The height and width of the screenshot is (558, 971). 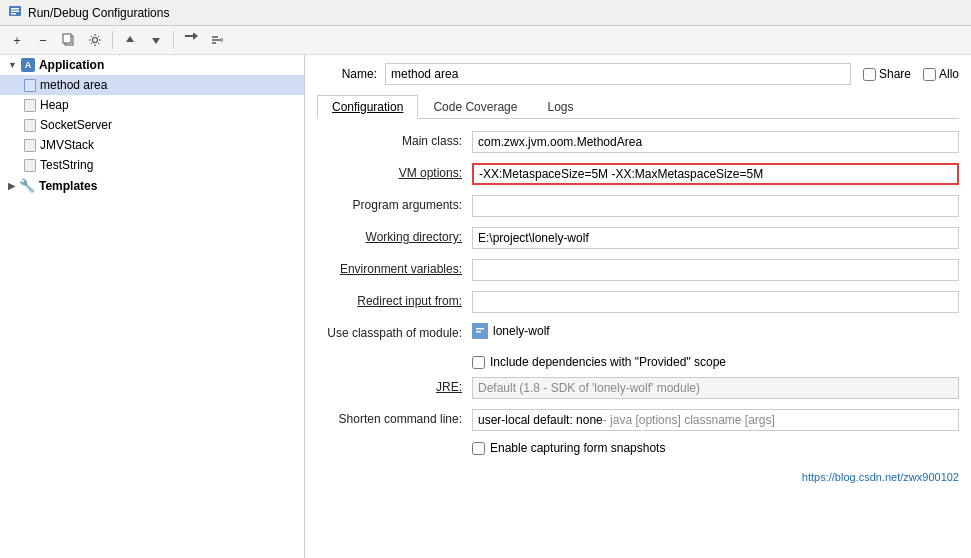 What do you see at coordinates (152, 186) in the screenshot?
I see `tree-group-templates: ▶ 🔧 Templates` at bounding box center [152, 186].